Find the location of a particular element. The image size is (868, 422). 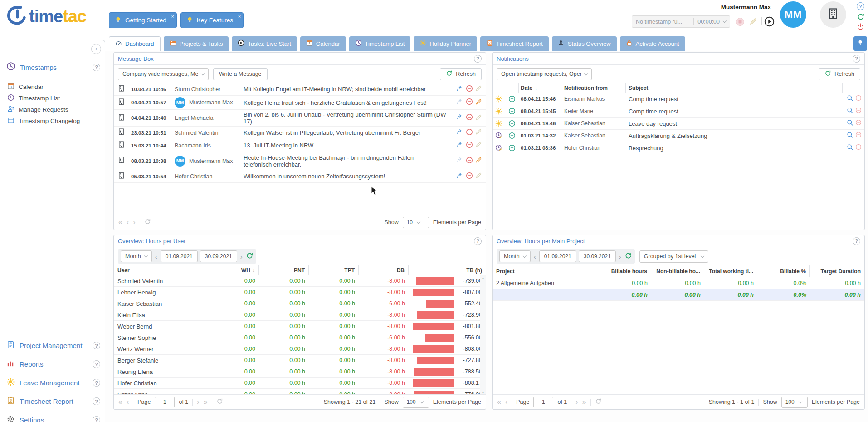

scroll-down-icon: ▼ is located at coordinates (483, 392).